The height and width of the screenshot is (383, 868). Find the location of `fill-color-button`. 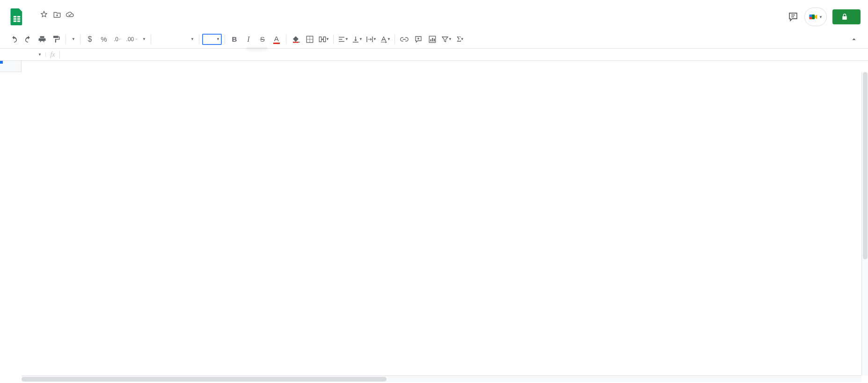

fill-color-button is located at coordinates (296, 39).